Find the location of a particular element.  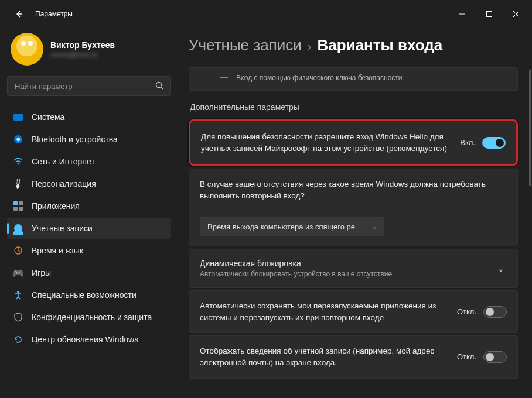

sidebar-item-label: Приложения is located at coordinates (56, 206).